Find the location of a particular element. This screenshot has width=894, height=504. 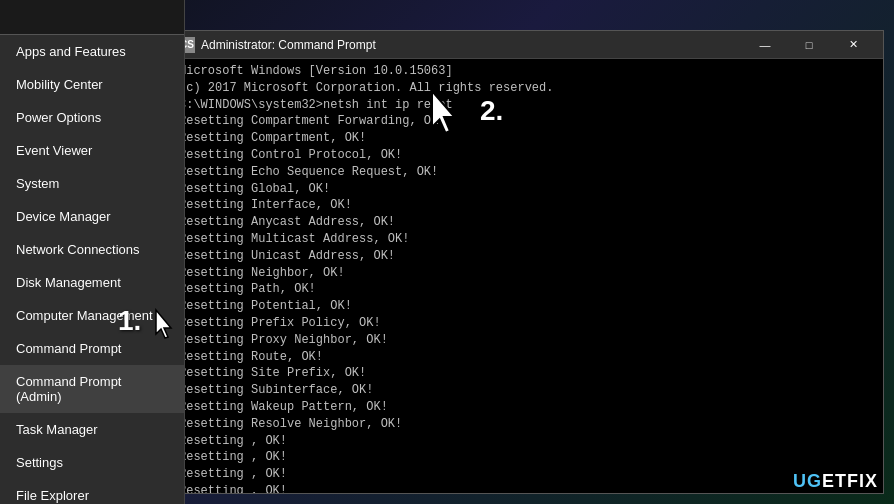

cmd-line: Resetting Subinterface, OK! is located at coordinates (527, 390).